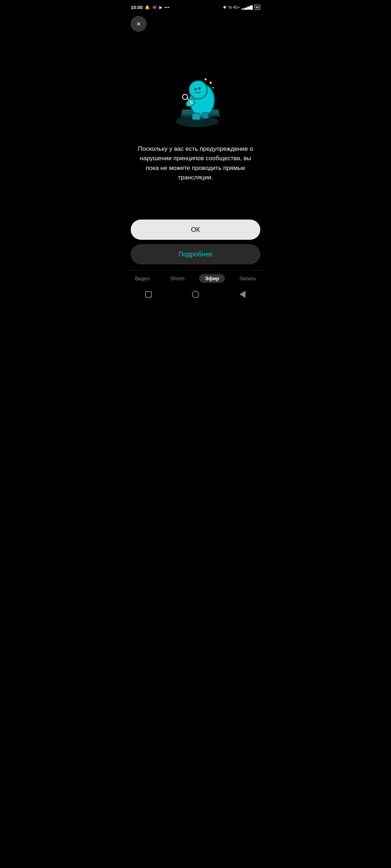 Image resolution: width=391 pixels, height=868 pixels. I want to click on play-icon: ▶, so click(161, 7).